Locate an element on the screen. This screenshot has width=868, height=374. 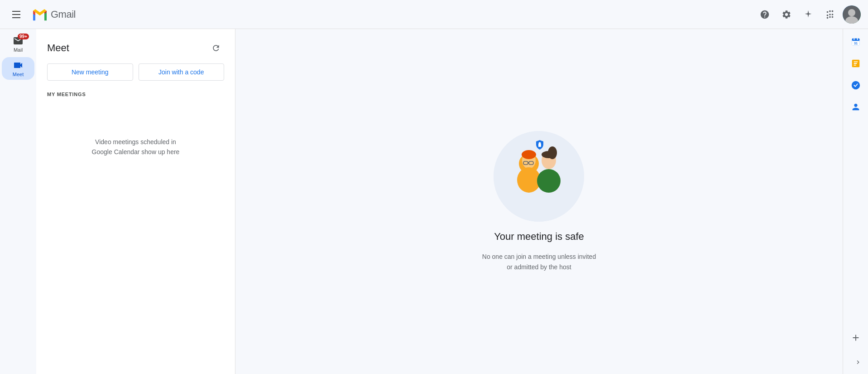
settings-icon is located at coordinates (786, 15).